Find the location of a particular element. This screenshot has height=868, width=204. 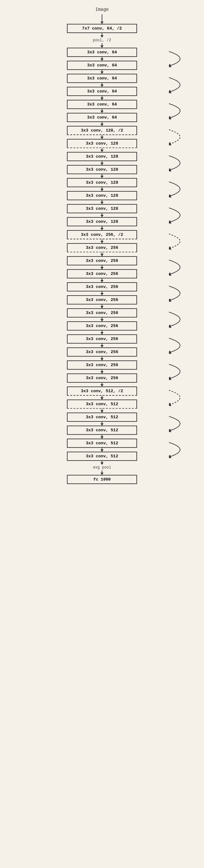

node-res4-1: 3x3 conv, 512, /2 is located at coordinates (102, 391).